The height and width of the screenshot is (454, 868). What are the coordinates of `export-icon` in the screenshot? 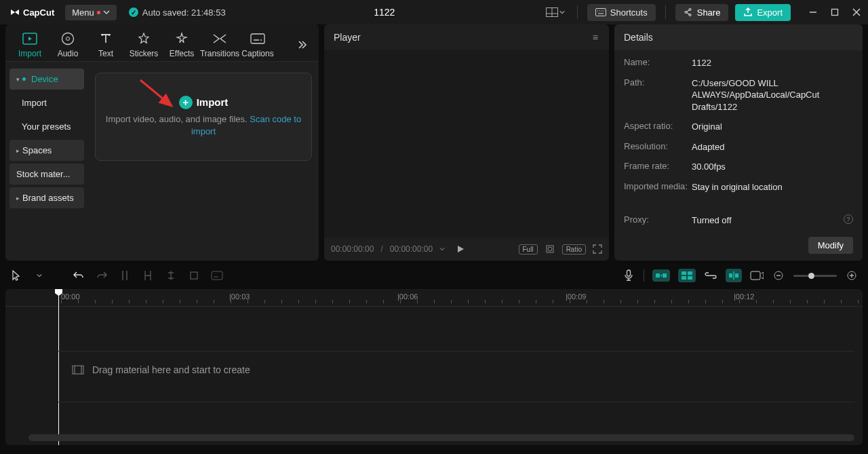 It's located at (748, 12).